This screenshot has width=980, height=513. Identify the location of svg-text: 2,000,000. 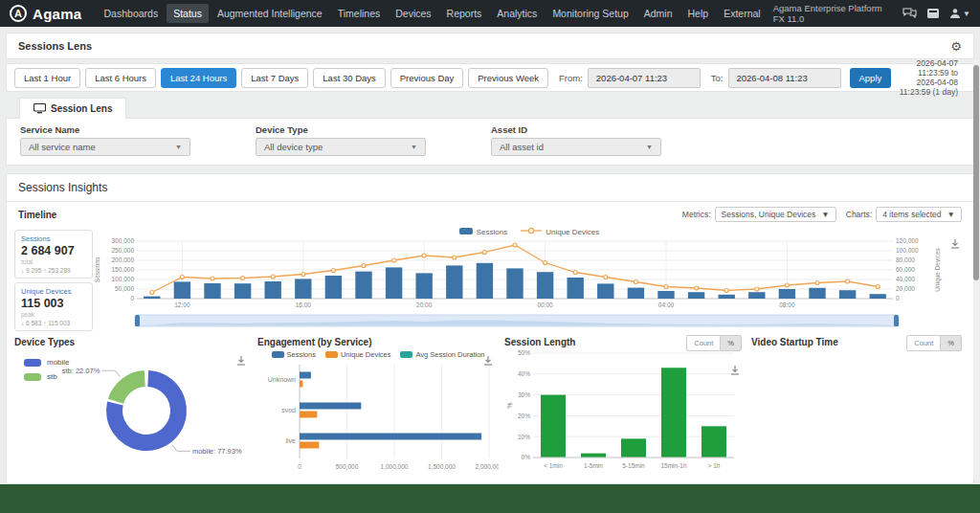
(487, 467).